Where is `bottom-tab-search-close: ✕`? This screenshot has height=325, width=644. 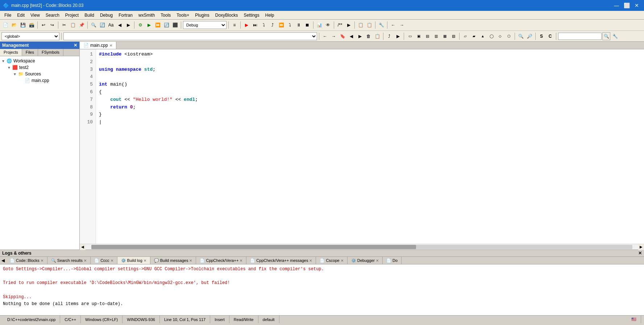 bottom-tab-search-close: ✕ is located at coordinates (85, 260).